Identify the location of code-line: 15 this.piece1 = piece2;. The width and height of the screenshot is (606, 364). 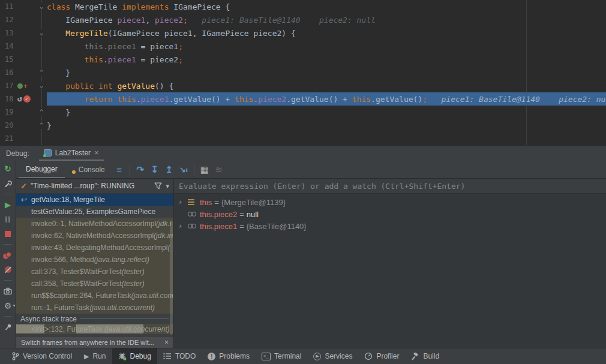
(303, 59).